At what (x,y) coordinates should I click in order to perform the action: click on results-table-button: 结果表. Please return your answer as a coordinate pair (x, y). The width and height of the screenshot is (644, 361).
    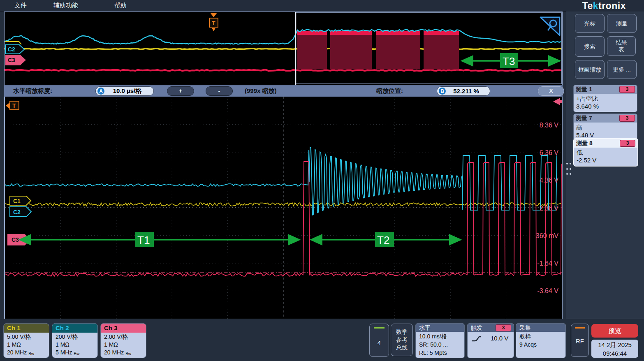
    Looking at the image, I should click on (621, 46).